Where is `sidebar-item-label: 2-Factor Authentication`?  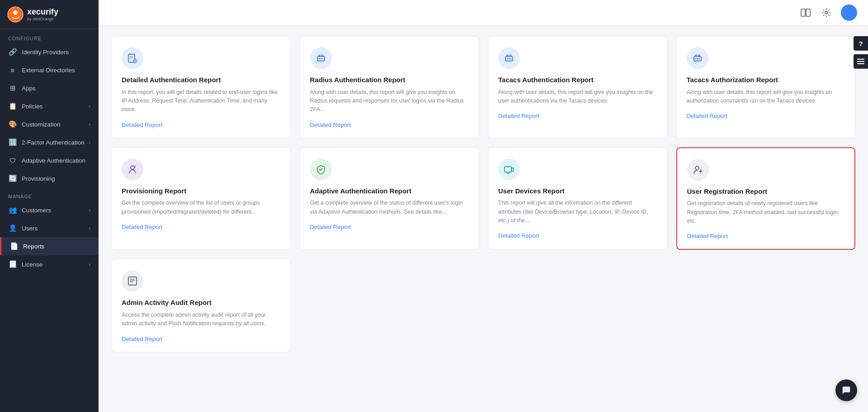
sidebar-item-label: 2-Factor Authentication is located at coordinates (55, 143).